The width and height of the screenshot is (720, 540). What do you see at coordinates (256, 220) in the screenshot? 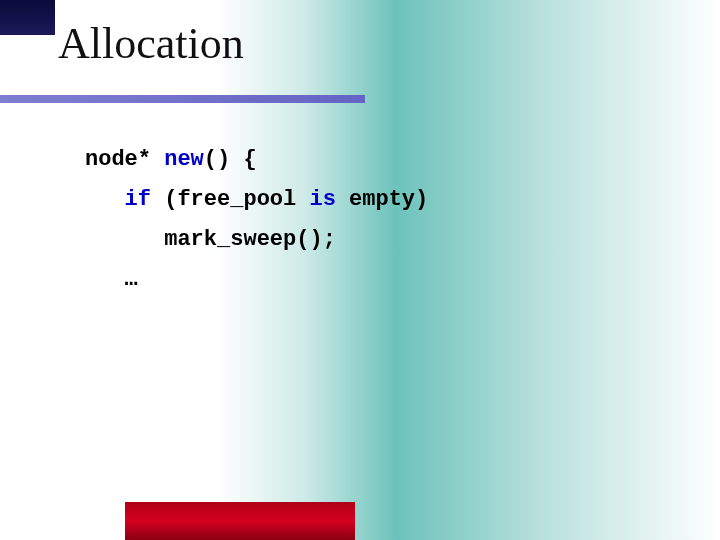
I see `code-block: node* new() { if (free_pool is empty) ma…` at bounding box center [256, 220].